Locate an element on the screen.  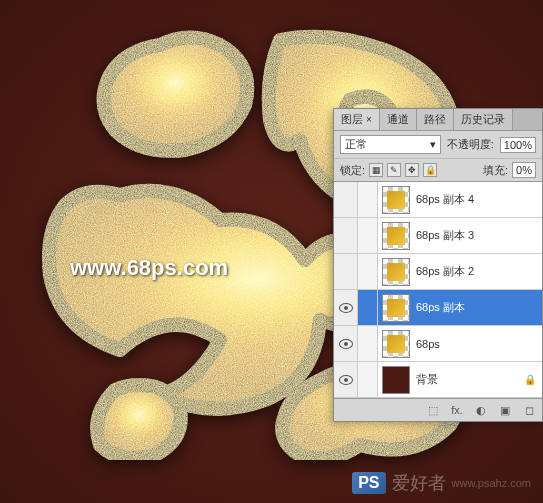
layer-name: 68ps is located at coordinates (427, 344).